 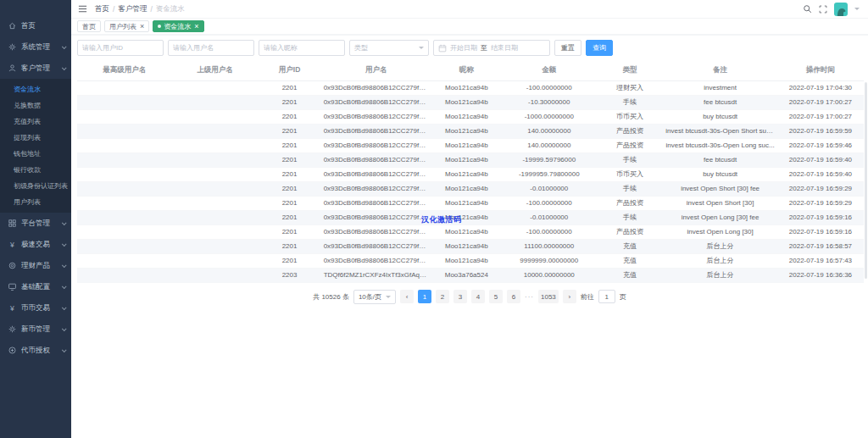 I want to click on table-cell: 0x93DcB0fBd98806B12CC279f5d..., so click(x=376, y=203).